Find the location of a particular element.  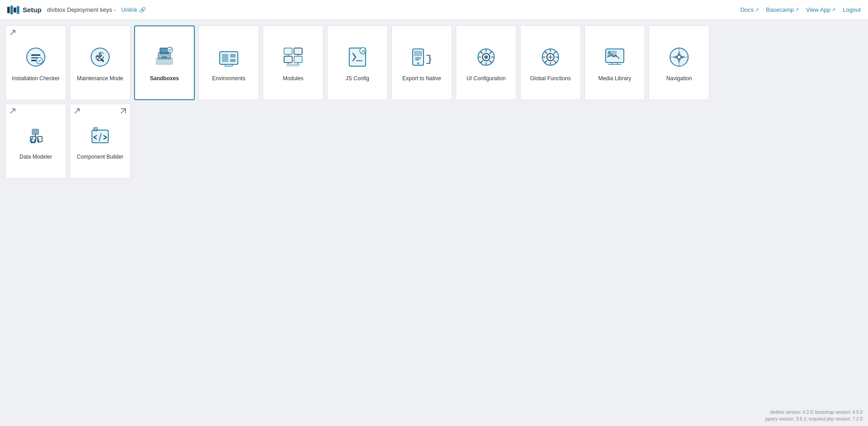

sandboxes-label: Sandboxes is located at coordinates (164, 79).